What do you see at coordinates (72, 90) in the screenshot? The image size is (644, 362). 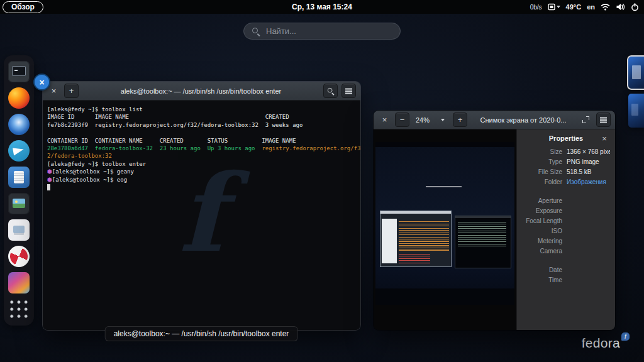 I see `new-tab-button: +` at bounding box center [72, 90].